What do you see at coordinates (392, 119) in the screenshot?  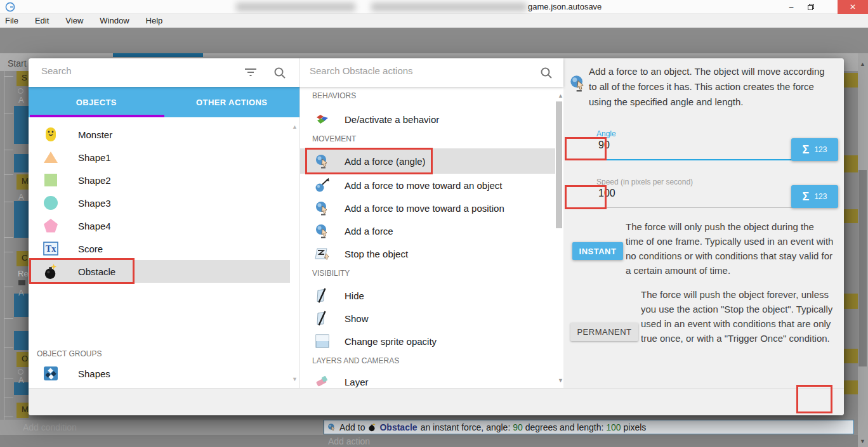 I see `action-label: De/activate a behavior` at bounding box center [392, 119].